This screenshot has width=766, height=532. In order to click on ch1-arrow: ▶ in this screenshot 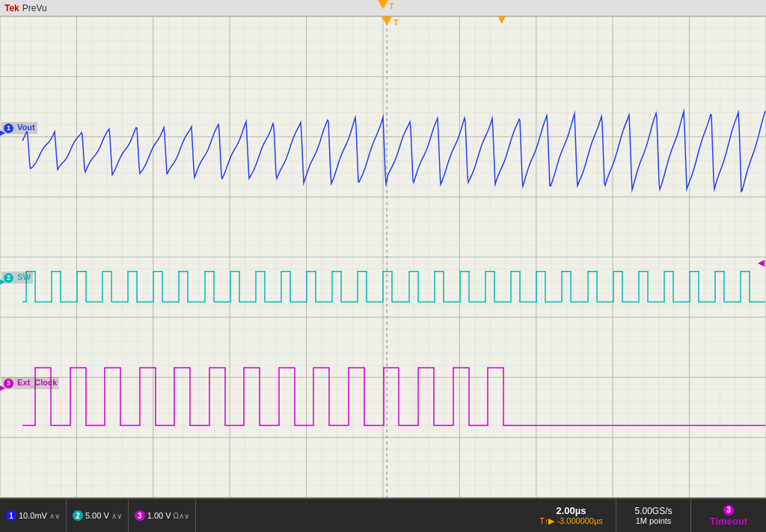, I will do `click(3, 132)`.